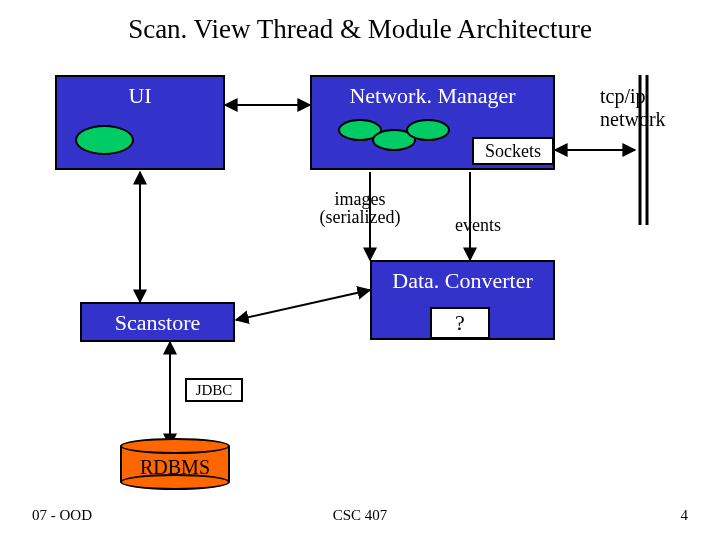 This screenshot has height=540, width=720. What do you see at coordinates (175, 468) in the screenshot?
I see `datastore-rdbms-label: RDBMS` at bounding box center [175, 468].